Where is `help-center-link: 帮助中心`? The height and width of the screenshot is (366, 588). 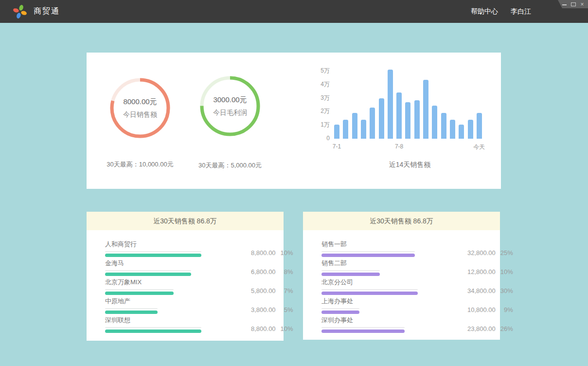
help-center-link: 帮助中心 is located at coordinates (484, 12).